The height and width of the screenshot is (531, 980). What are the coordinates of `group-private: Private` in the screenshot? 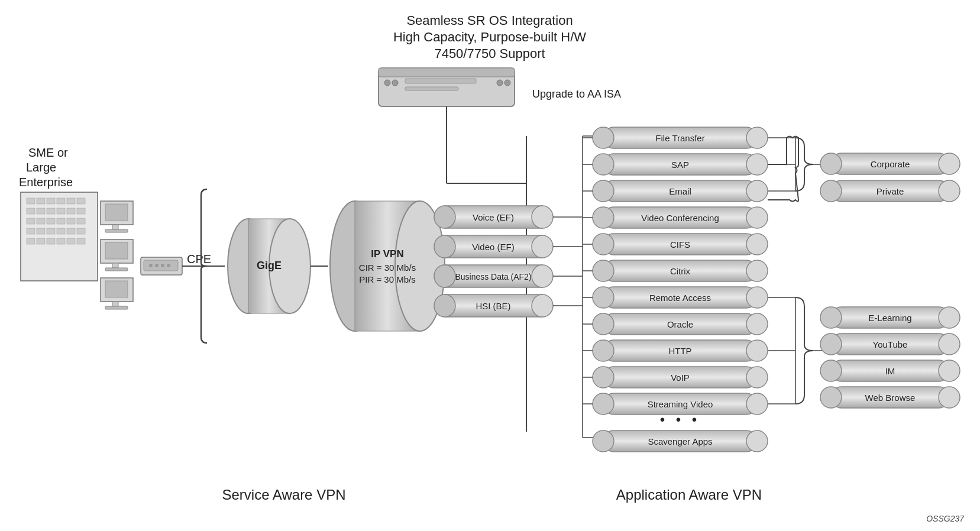 It's located at (891, 192).